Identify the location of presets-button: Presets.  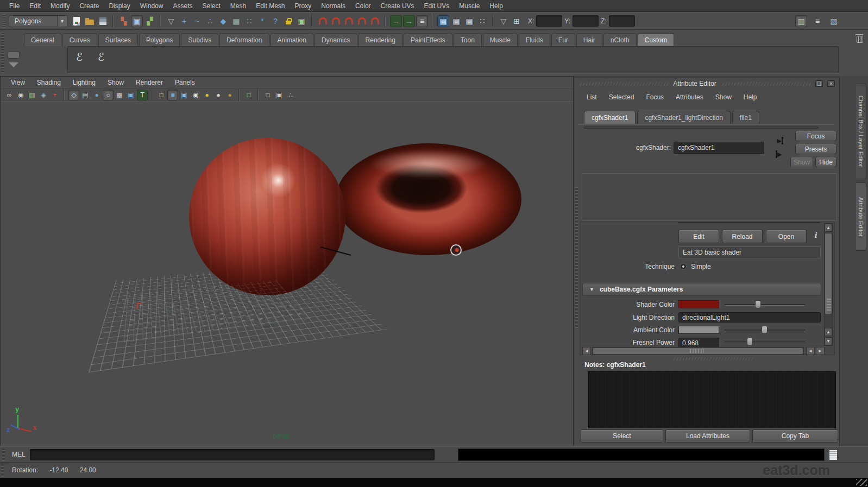
(816, 149).